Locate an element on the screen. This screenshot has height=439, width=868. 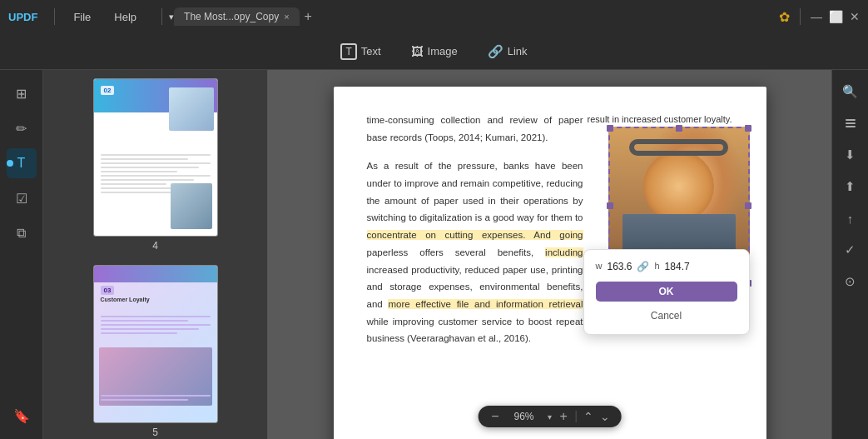
link-proportions-icon: 🔗 is located at coordinates (642, 267).